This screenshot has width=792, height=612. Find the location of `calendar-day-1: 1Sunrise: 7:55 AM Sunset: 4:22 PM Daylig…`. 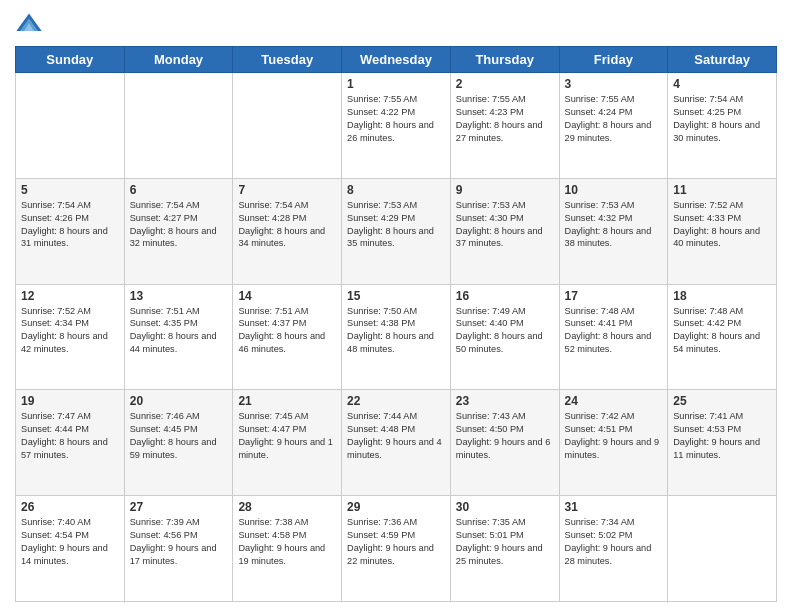

calendar-day-1: 1Sunrise: 7:55 AM Sunset: 4:22 PM Daylig… is located at coordinates (396, 126).